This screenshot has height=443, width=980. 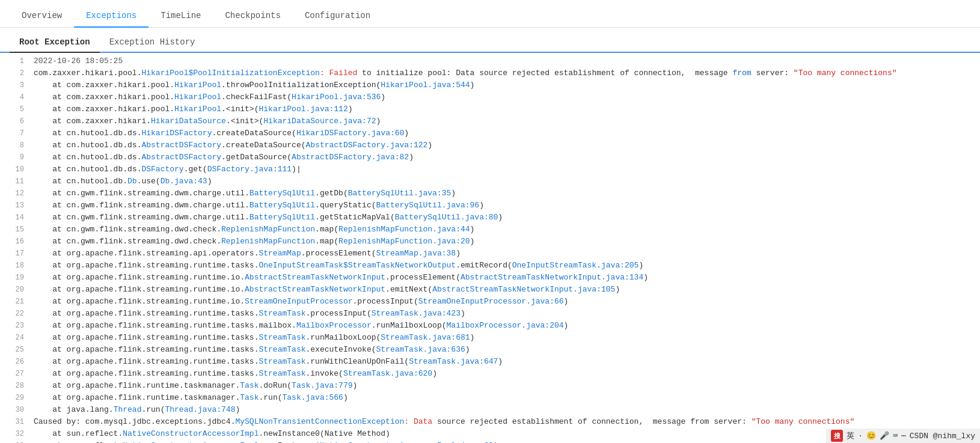 I want to click on line-content: com.zaxxer.hikari.pool.HikariPool$PoolIn…, so click(x=465, y=73).